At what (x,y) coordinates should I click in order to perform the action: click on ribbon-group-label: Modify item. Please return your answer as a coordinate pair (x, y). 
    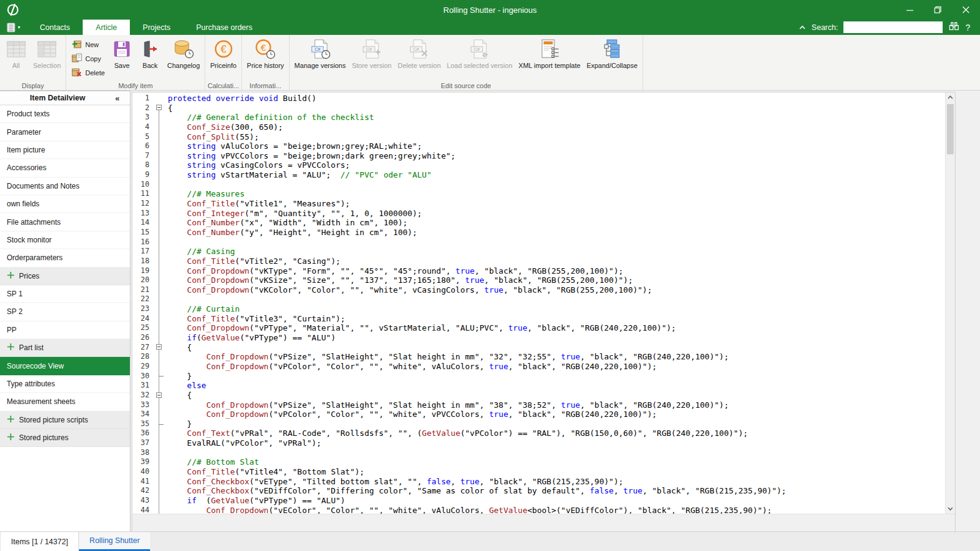
    Looking at the image, I should click on (135, 86).